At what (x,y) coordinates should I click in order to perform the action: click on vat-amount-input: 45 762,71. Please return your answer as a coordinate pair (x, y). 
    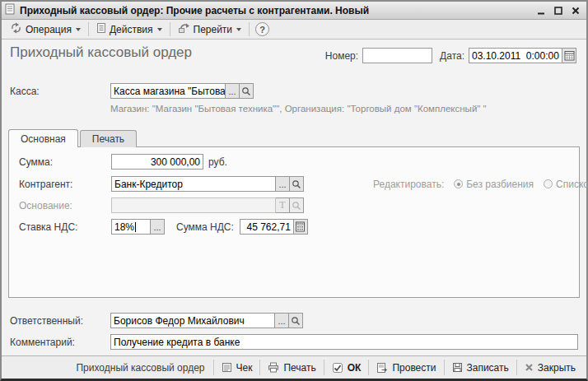
    Looking at the image, I should click on (267, 227).